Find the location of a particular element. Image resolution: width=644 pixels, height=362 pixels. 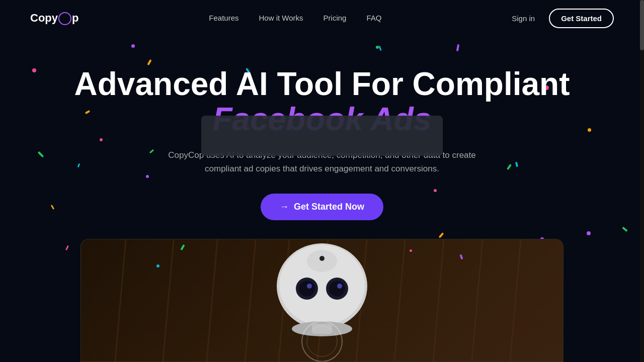

robot-image is located at coordinates (322, 300).